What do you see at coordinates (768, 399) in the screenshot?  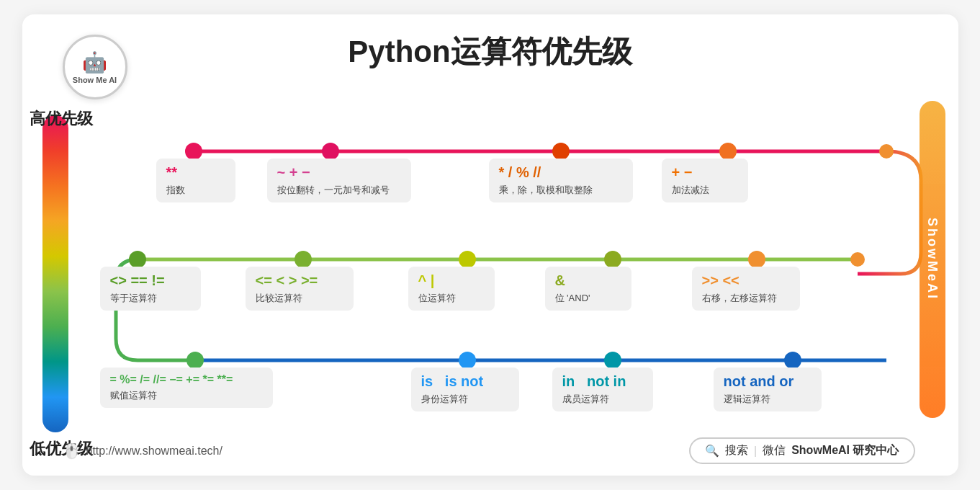 I see `op-desc-logical: 逻辑运算符` at bounding box center [768, 399].